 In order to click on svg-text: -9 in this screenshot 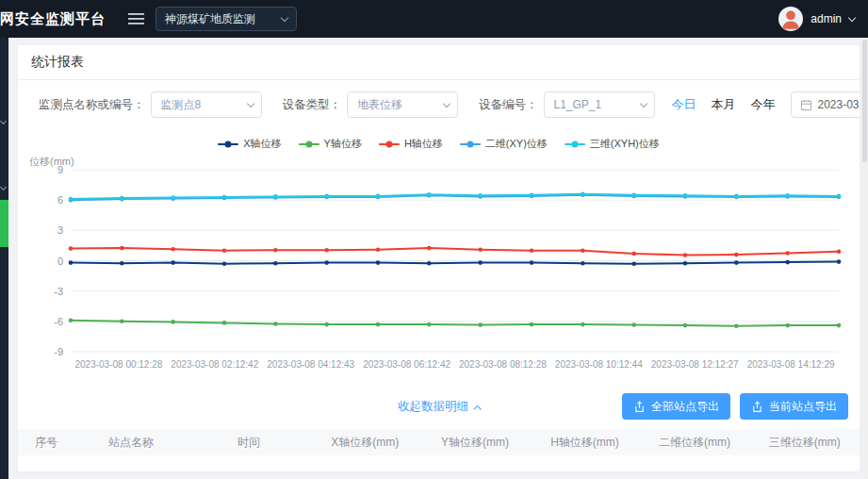, I will do `click(58, 352)`.